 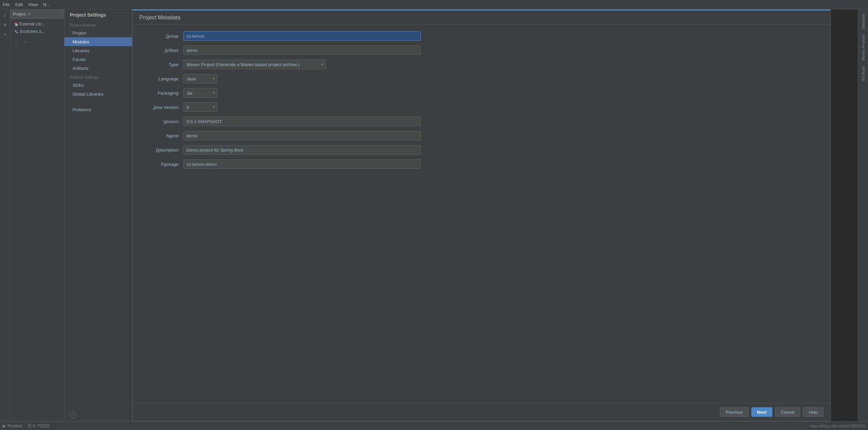 I want to click on name-row: Name:, so click(x=481, y=136).